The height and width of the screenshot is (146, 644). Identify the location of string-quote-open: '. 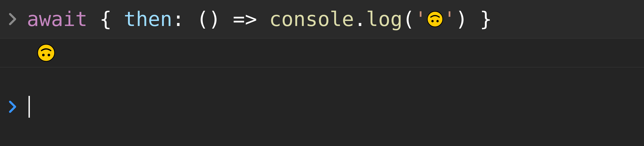
(420, 19).